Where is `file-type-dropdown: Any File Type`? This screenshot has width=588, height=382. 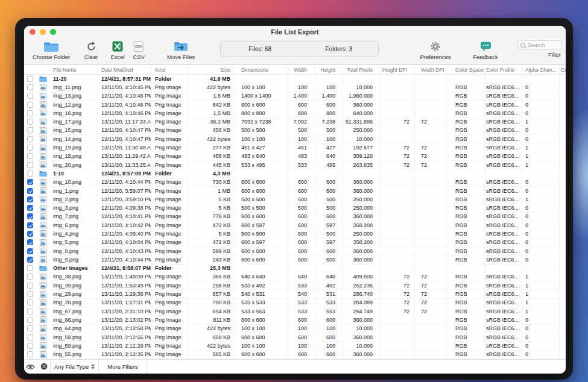 file-type-dropdown: Any File Type is located at coordinates (75, 366).